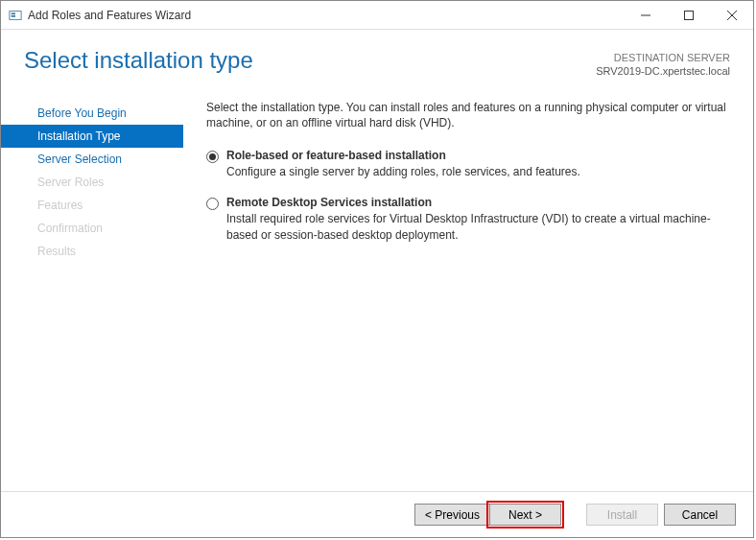 The image size is (756, 540). What do you see at coordinates (689, 15) in the screenshot?
I see `maximize-button` at bounding box center [689, 15].